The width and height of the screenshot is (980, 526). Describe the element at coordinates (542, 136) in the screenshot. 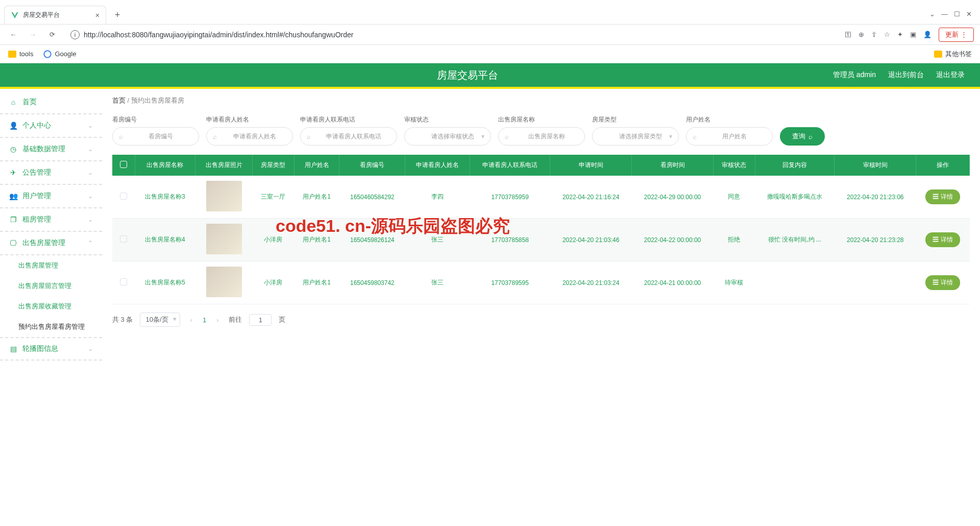

I see `filter-input-house: ⌕出售房屋名称` at that location.